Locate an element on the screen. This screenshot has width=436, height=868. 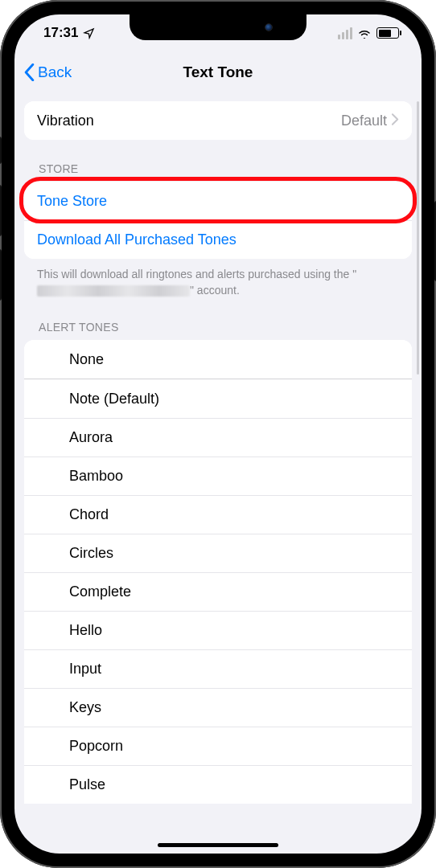
back-button: Back is located at coordinates (48, 72).